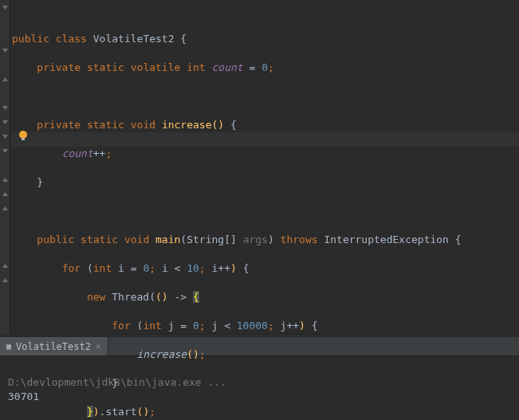 This screenshot has width=519, height=420. What do you see at coordinates (121, 411) in the screenshot?
I see `method-call: start` at bounding box center [121, 411].